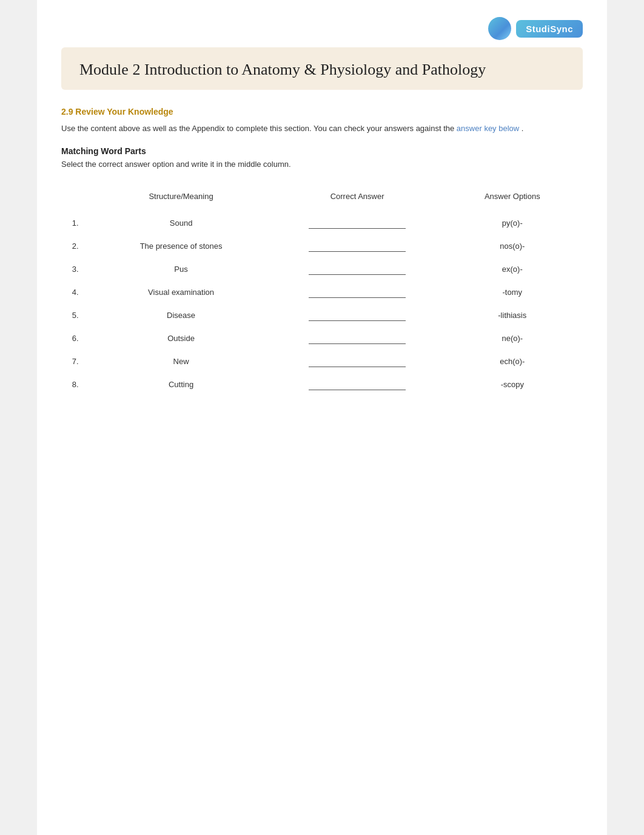 Image resolution: width=644 pixels, height=835 pixels. I want to click on row-option: ne(o)-, so click(512, 339).